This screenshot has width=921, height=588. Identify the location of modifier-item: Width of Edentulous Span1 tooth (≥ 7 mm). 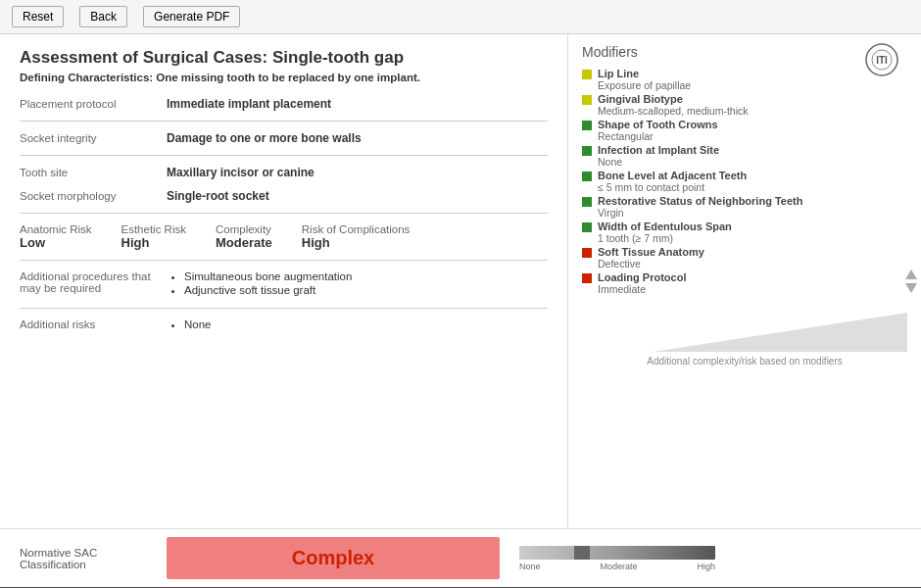
(745, 232).